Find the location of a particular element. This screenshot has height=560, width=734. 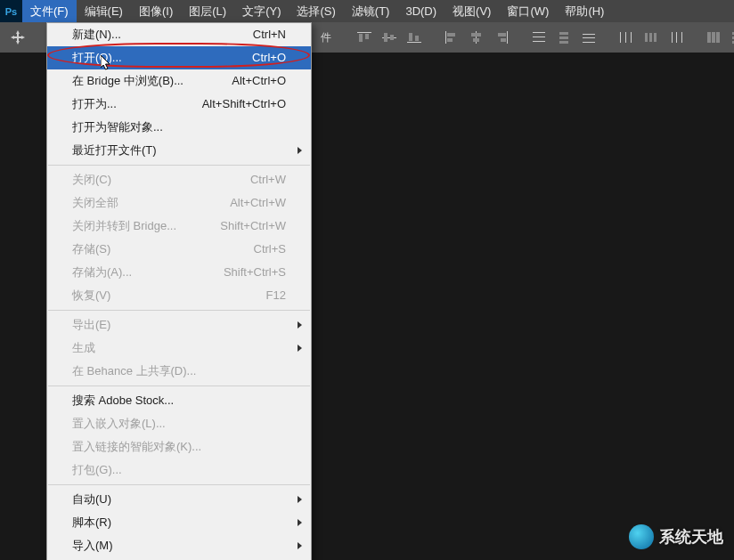

menu-3: 图层(L) is located at coordinates (208, 11).